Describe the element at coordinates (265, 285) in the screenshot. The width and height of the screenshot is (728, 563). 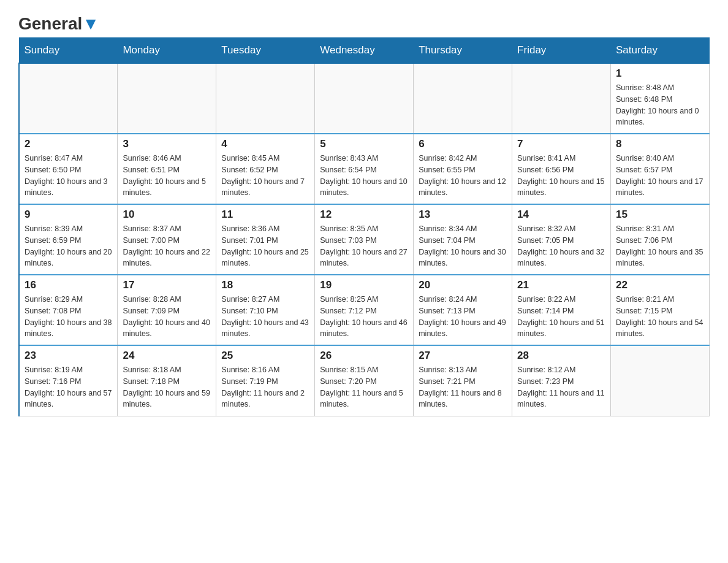
I see `day-number: 18` at that location.